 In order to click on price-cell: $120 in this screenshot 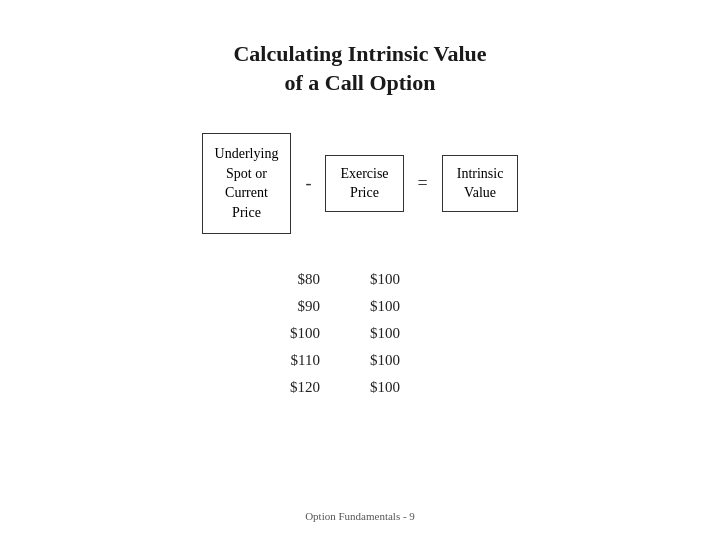, I will do `click(270, 388)`.